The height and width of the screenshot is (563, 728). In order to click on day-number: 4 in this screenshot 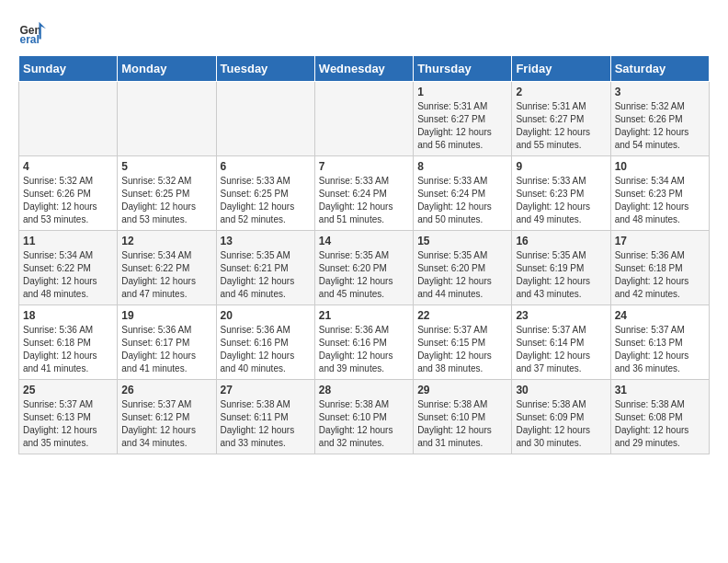, I will do `click(68, 167)`.